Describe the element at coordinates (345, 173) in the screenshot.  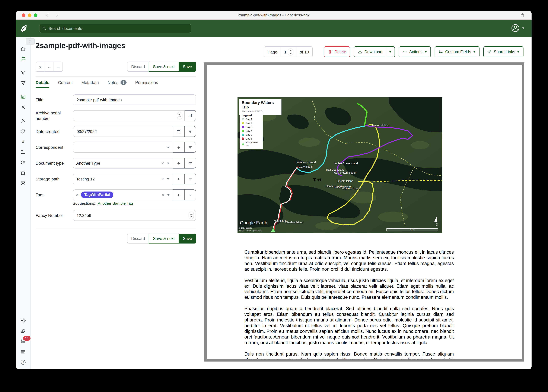
I see `island-label: Washington Island` at that location.